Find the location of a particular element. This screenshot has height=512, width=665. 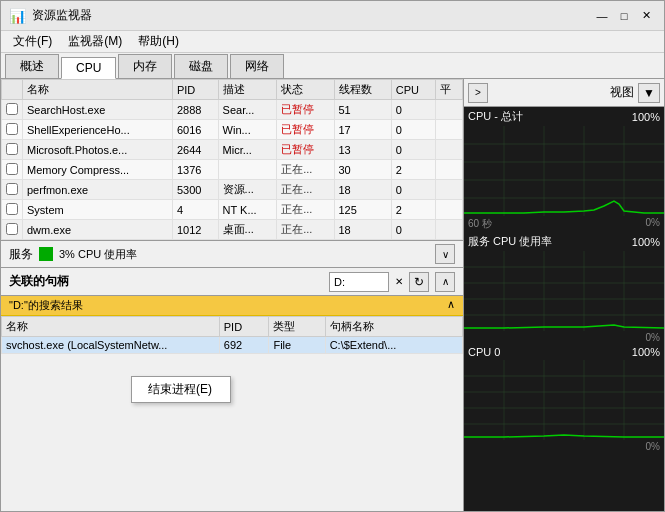

row-desc: 资源... is located at coordinates (248, 190).